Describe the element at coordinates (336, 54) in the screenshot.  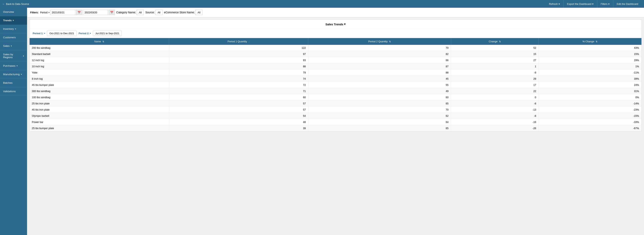
I see `table-row: Standard barbell97821515%` at that location.